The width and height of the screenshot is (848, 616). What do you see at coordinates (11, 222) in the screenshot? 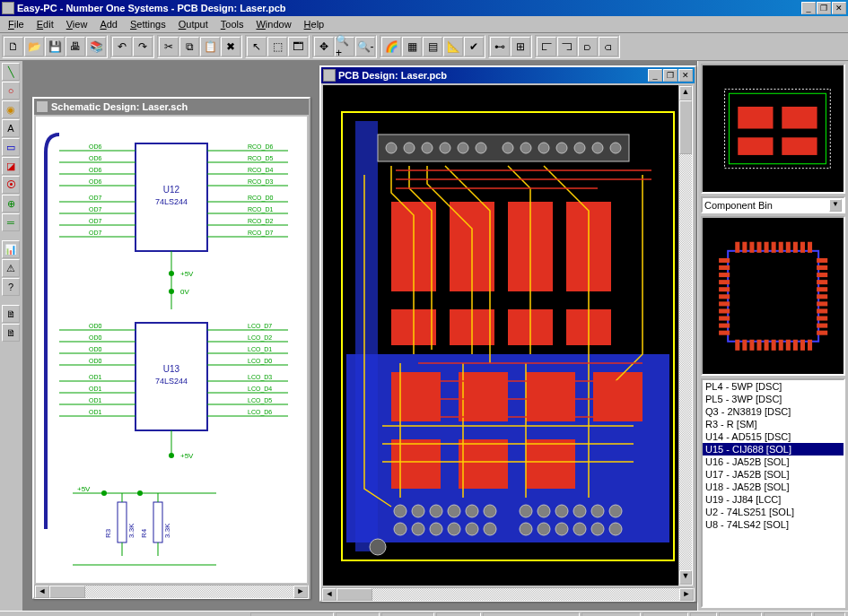
I see `bus-icon: ═` at bounding box center [11, 222].